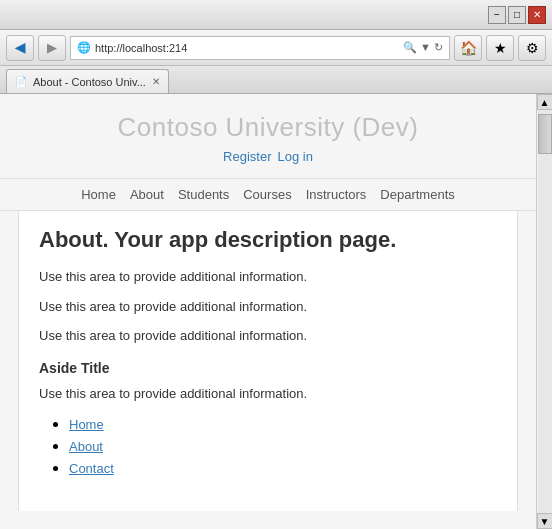 This screenshot has height=529, width=552. Describe the element at coordinates (88, 81) in the screenshot. I see `active-tab: 📄 About - Contoso Univ... ✕` at that location.